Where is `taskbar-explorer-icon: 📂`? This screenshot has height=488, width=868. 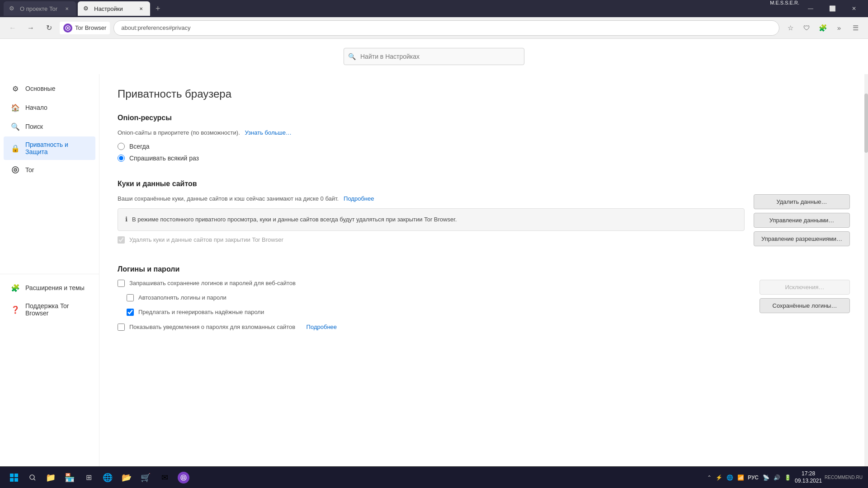
taskbar-explorer-icon: 📂 is located at coordinates (127, 478).